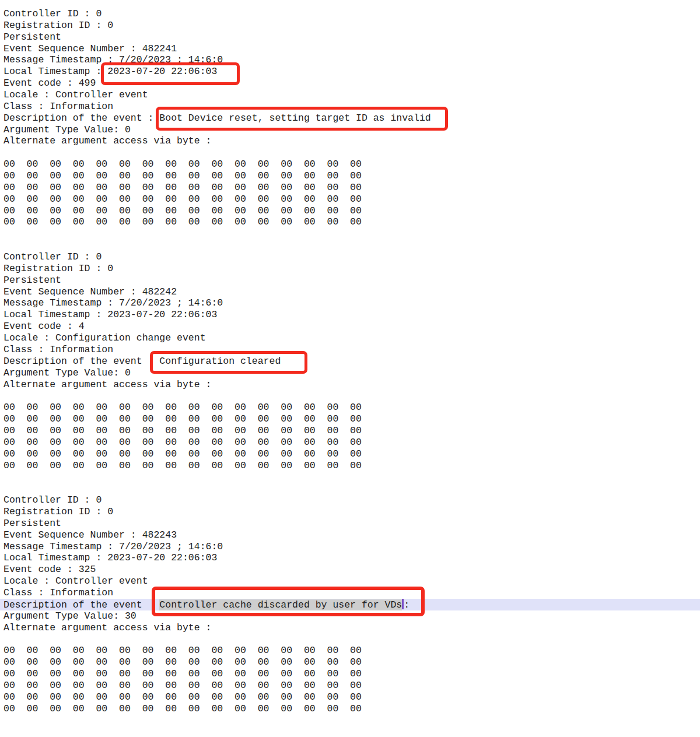  What do you see at coordinates (407, 605) in the screenshot?
I see `log-text-span: :` at bounding box center [407, 605].